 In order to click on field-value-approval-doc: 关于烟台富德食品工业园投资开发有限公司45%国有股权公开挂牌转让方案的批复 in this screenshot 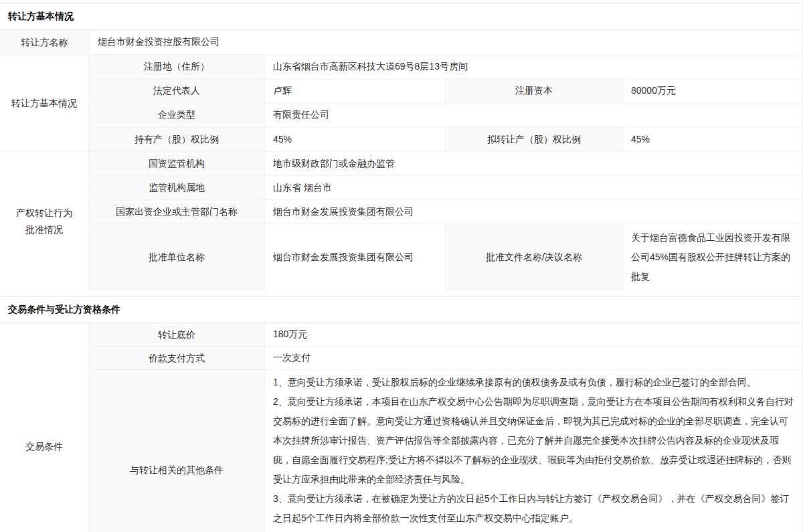, I will do `click(712, 257)`.